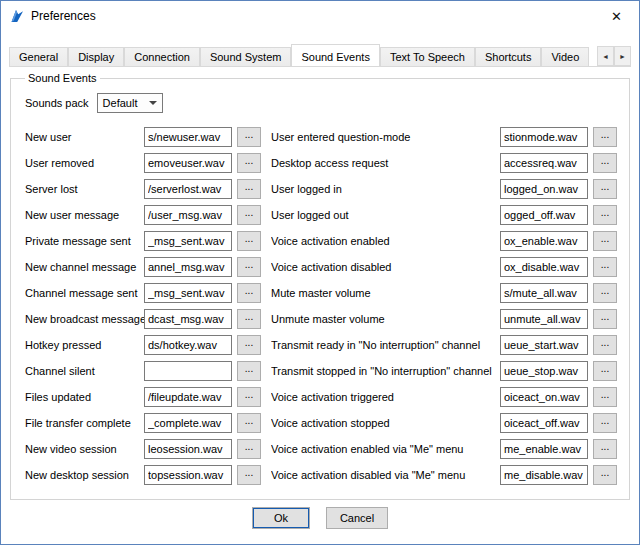 This screenshot has width=640, height=545. Describe the element at coordinates (606, 56) in the screenshot. I see `tab-scroll-left-button: ◄` at that location.